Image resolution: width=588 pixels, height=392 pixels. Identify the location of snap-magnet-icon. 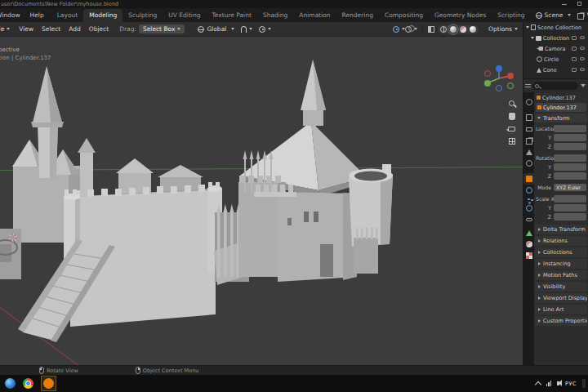
(243, 29).